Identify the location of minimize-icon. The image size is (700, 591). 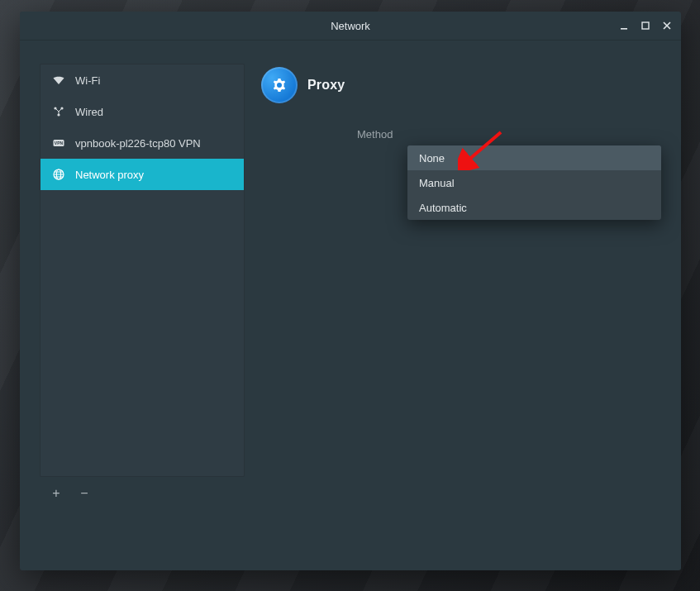
(624, 26).